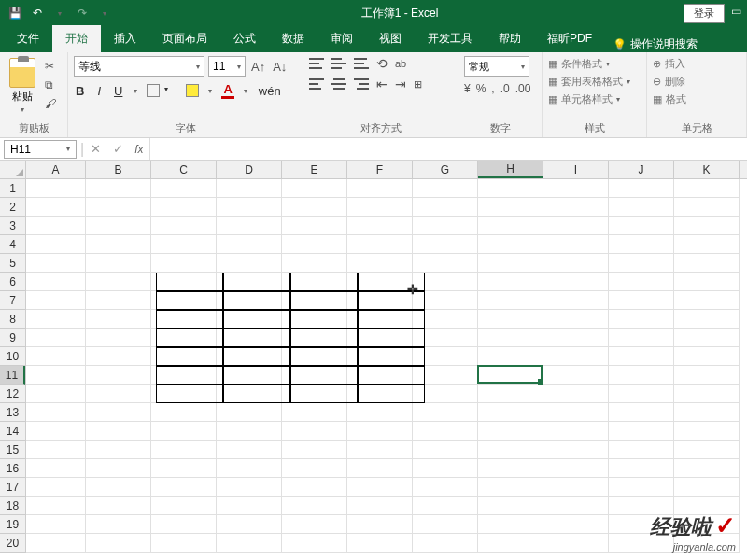 The width and height of the screenshot is (747, 560). Describe the element at coordinates (139, 66) in the screenshot. I see `font-name-select: 等线▾` at that location.